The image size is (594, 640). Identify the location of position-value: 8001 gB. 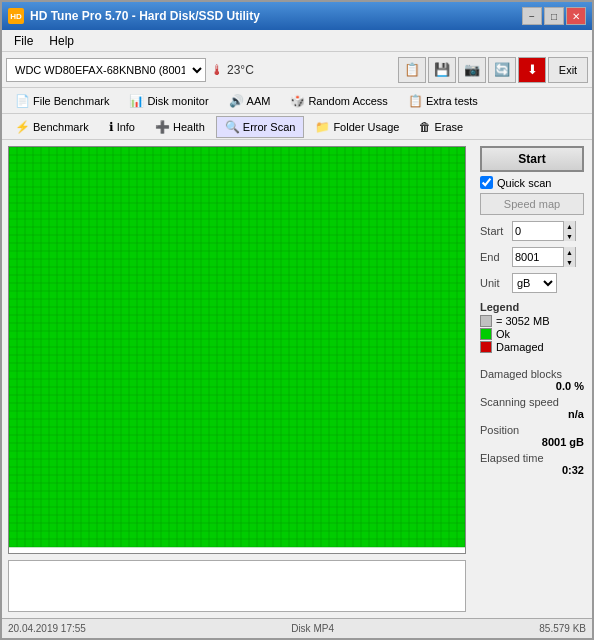
(532, 442).